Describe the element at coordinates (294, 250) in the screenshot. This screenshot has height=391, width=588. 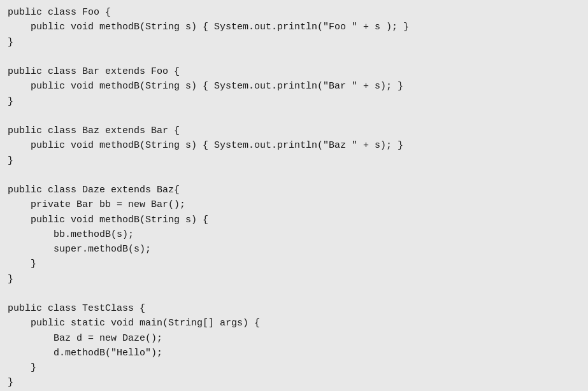
I see `code-line: super.methodB(s);` at that location.